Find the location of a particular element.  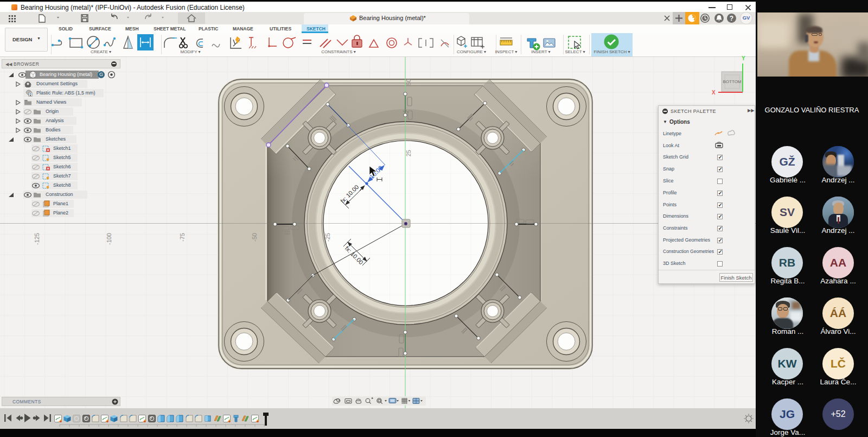

svg-text: -100 is located at coordinates (109, 239).